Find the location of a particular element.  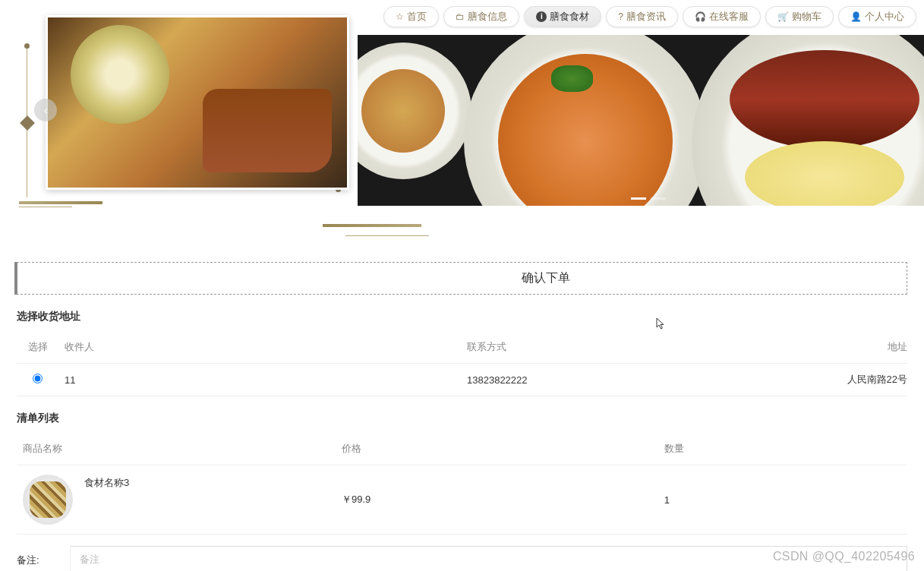

col-address: 地址 is located at coordinates (800, 348).